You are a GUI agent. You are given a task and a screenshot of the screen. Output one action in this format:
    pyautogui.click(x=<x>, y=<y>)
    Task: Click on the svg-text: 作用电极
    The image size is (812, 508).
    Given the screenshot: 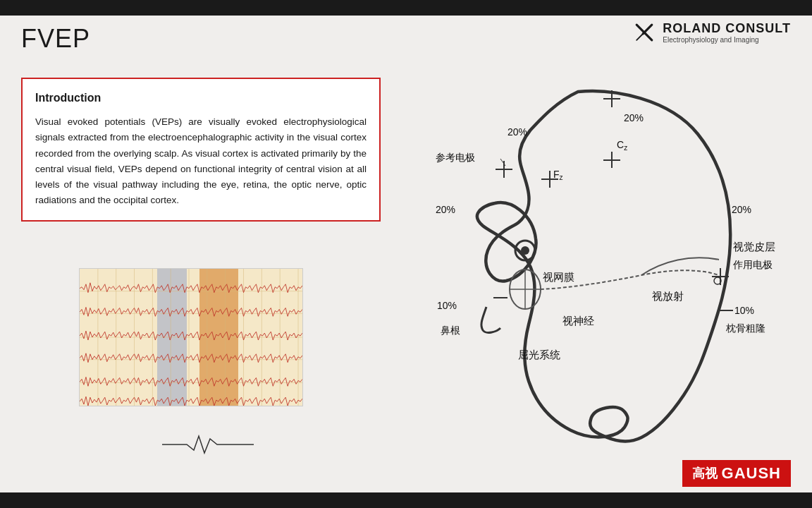 What is the action you would take?
    pyautogui.click(x=753, y=265)
    